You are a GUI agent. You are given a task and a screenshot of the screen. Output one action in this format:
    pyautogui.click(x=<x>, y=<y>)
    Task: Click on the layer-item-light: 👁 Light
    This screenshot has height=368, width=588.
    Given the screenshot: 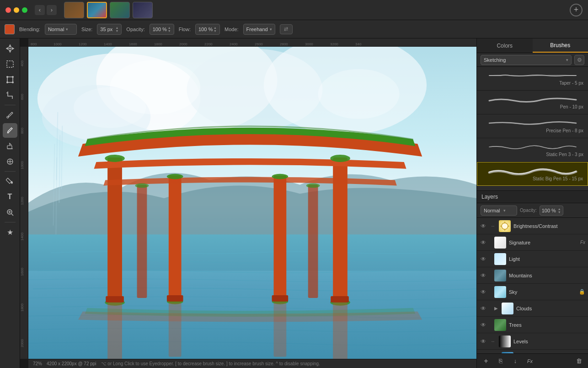 What is the action you would take?
    pyautogui.click(x=532, y=259)
    